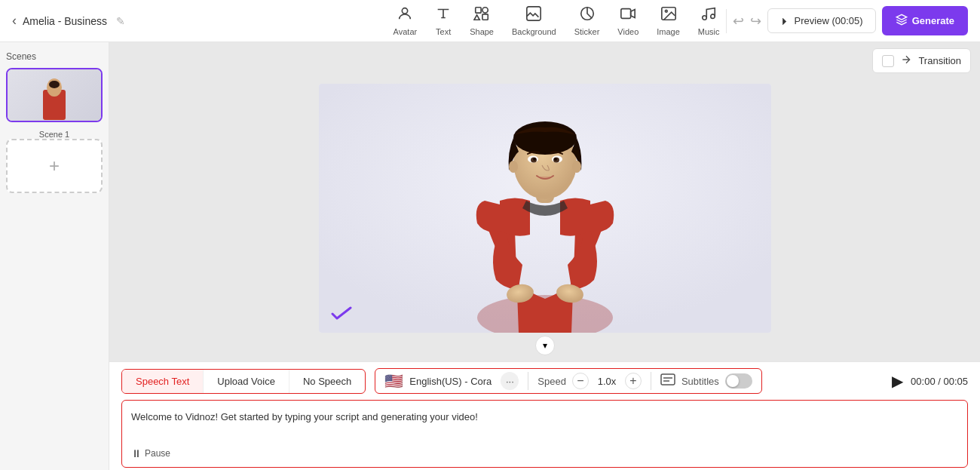  I want to click on avatar-tool-button: Avatar, so click(406, 21).